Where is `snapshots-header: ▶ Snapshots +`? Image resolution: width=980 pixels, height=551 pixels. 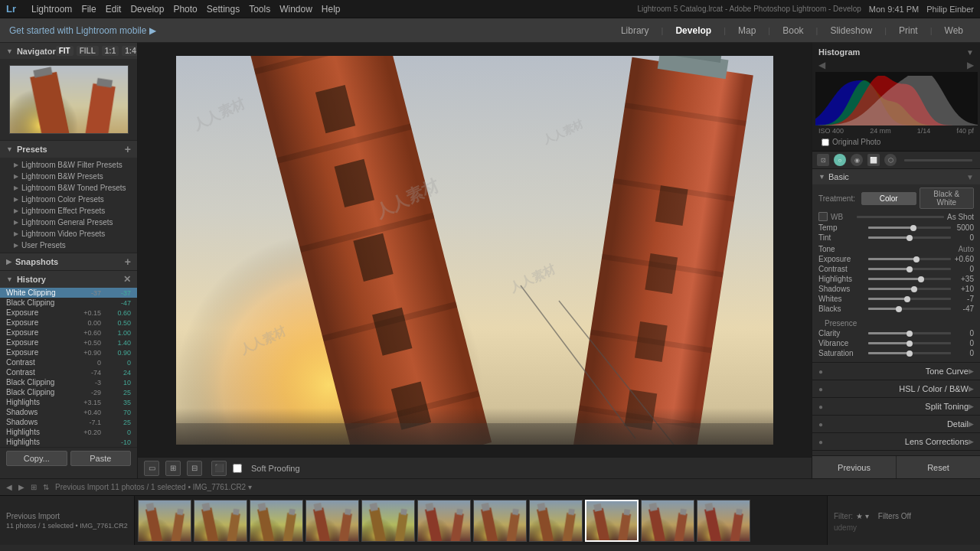 snapshots-header: ▶ Snapshots + is located at coordinates (69, 262).